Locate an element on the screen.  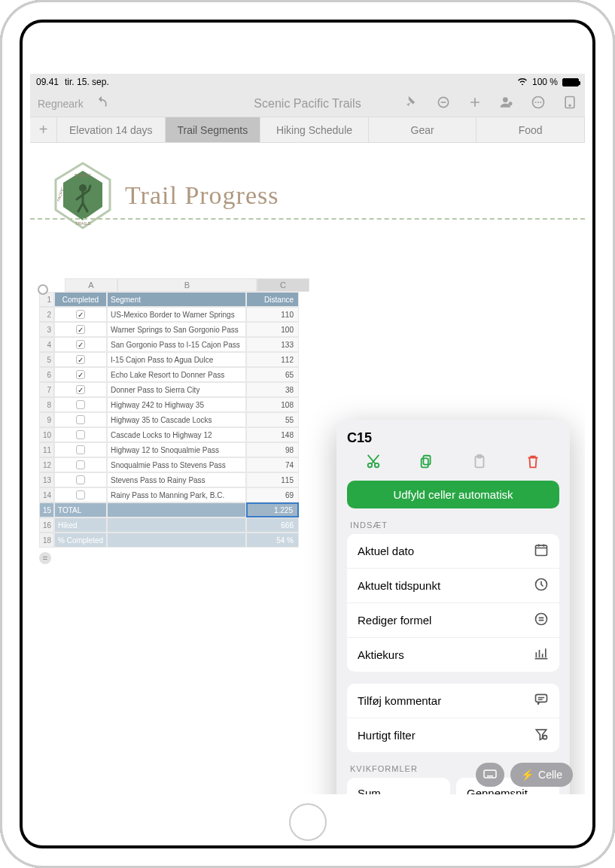
cell-segment: US-Mexico Border to Warner Springs is located at coordinates (176, 314).